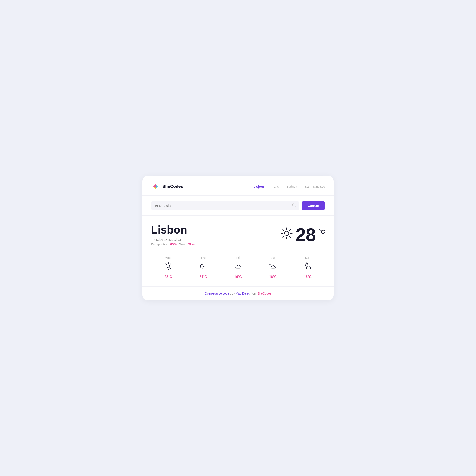  What do you see at coordinates (203, 267) in the screenshot?
I see `forecast-icon-thu` at bounding box center [203, 267].